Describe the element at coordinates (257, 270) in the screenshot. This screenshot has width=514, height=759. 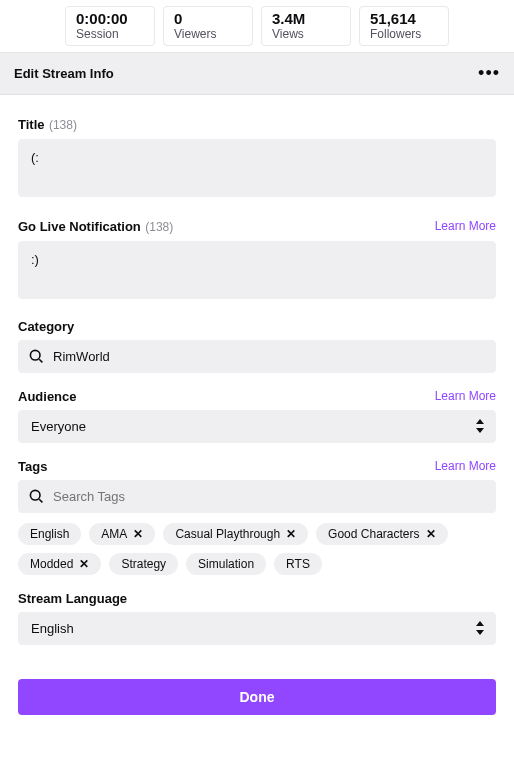
I see `notification-input` at that location.